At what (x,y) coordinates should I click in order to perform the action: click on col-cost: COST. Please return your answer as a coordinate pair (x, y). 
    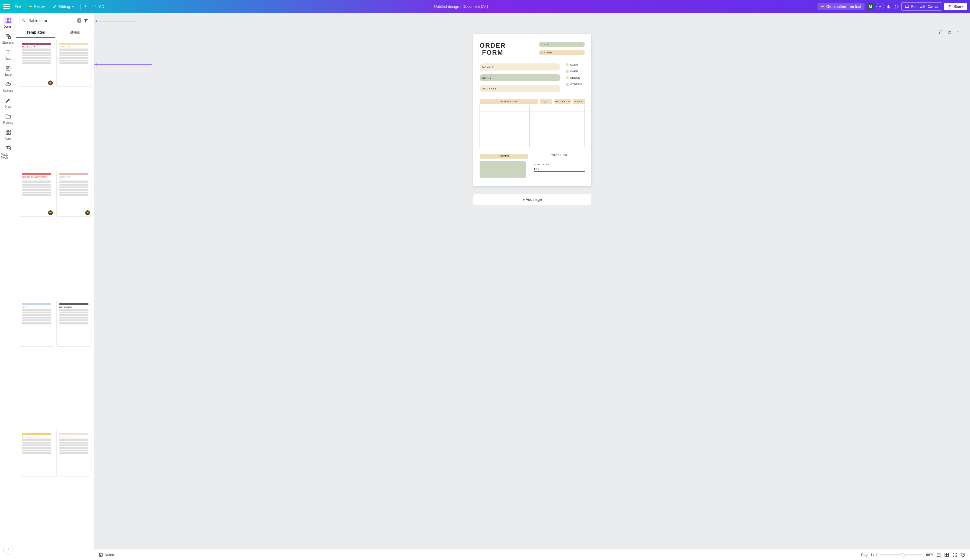
    Looking at the image, I should click on (579, 102).